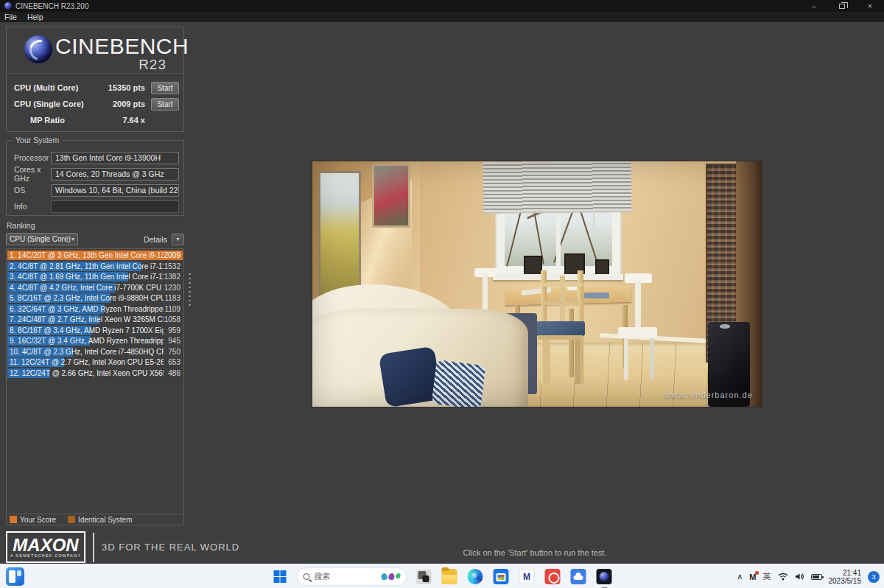 This screenshot has height=588, width=884. Describe the element at coordinates (87, 373) in the screenshot. I see `ranking-row-label: 12. 12C/24T @ 2.66 GHz, Intel Xeon CPU X…` at that location.